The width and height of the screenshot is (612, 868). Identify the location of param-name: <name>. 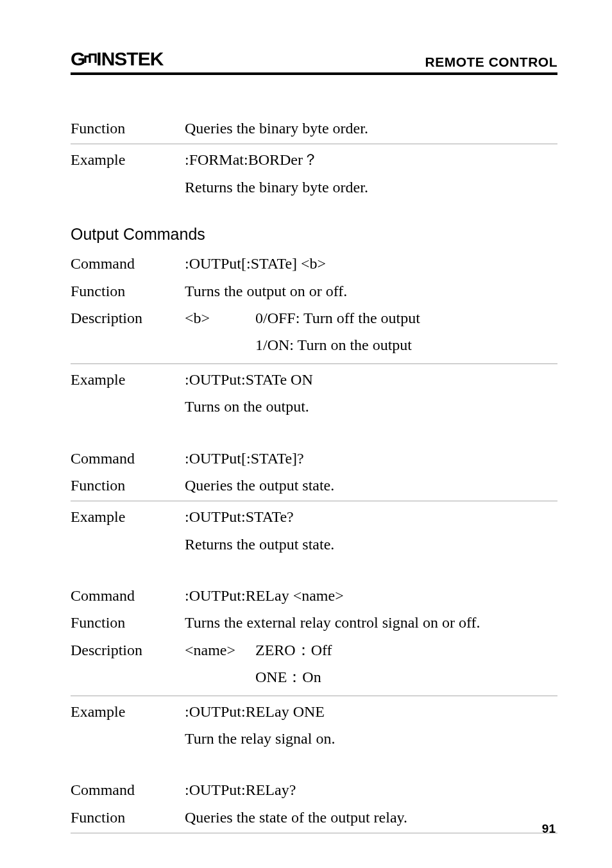
(220, 665).